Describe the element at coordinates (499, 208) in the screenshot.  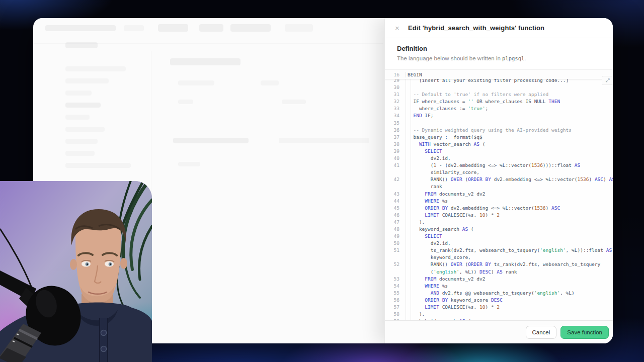
I see `code-line: 45 ORDER BY dv2.embedding <=> %L::vector…` at that location.